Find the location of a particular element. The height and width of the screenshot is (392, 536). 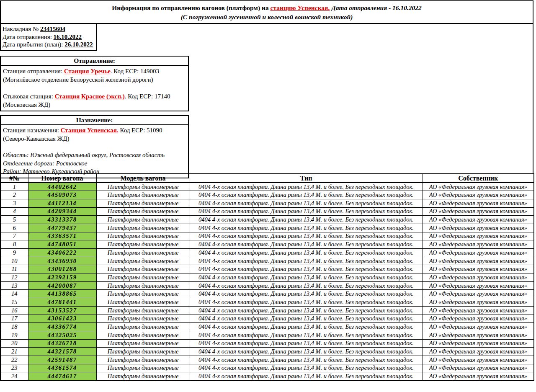

row-index-cell: 12 is located at coordinates (14, 278).